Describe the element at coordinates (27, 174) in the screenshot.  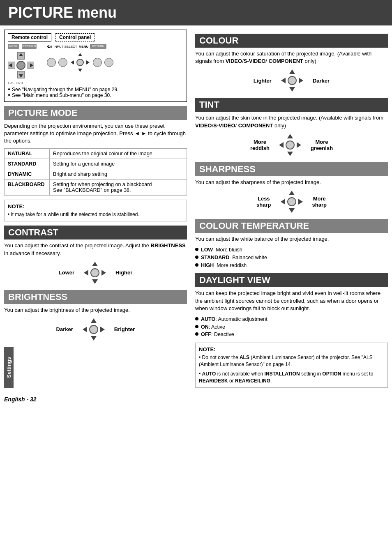
I see `table-cell-key: DYNAMIC` at that location.